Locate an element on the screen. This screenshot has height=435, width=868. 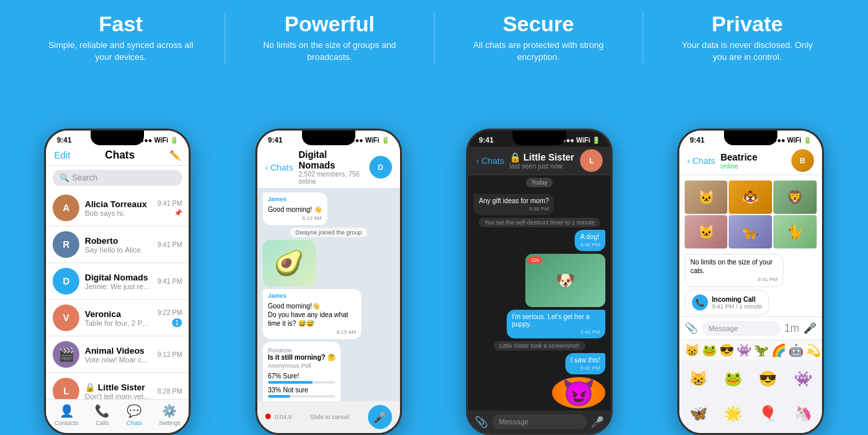
phone-2: 9:41 ●●● WiFi 🔋 ‹ Chats Digital Nomads 2… is located at coordinates (329, 282).